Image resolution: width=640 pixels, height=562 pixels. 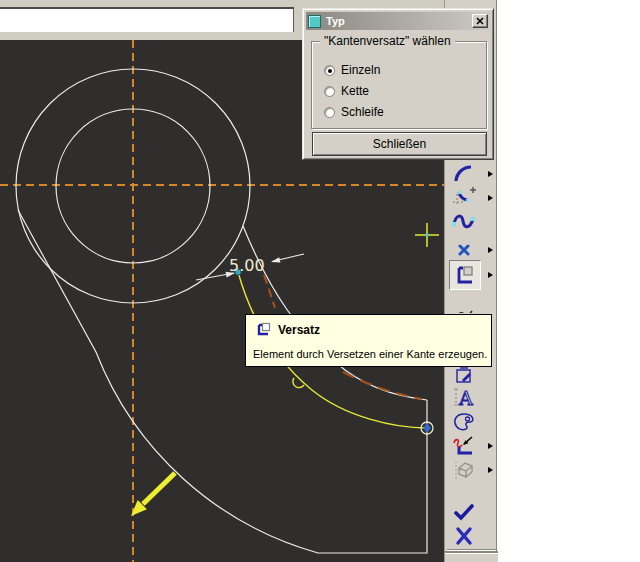 I want to click on arc-icon, so click(x=464, y=174).